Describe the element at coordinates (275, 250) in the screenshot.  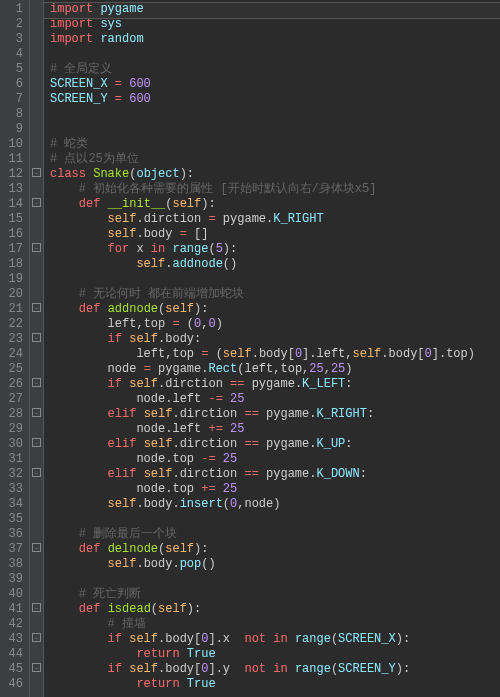
I see `code-line: for x in range(5):` at that location.